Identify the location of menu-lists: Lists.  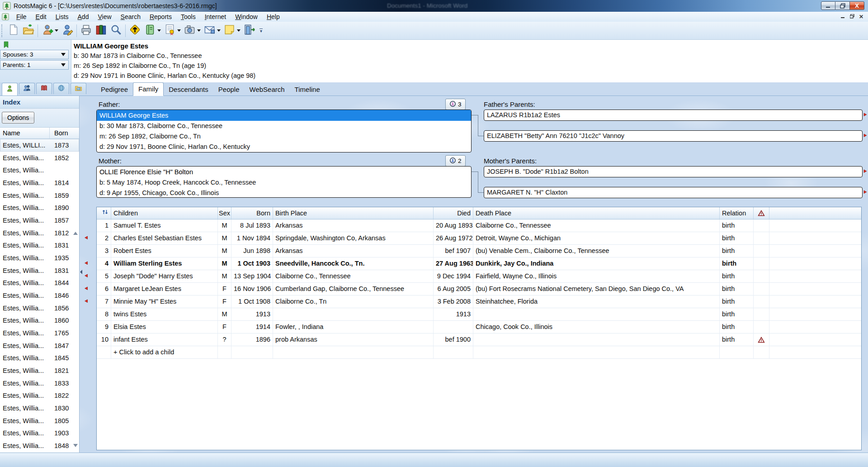
(62, 17).